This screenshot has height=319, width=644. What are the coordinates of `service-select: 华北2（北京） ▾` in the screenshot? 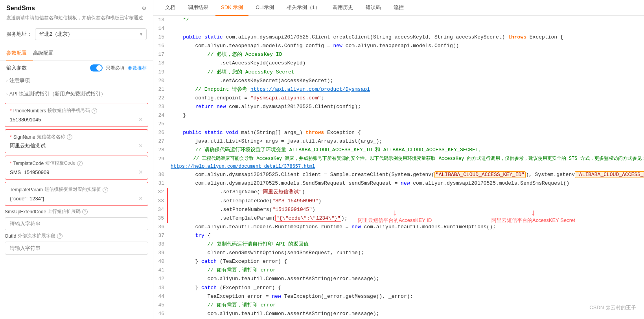 It's located at (91, 34).